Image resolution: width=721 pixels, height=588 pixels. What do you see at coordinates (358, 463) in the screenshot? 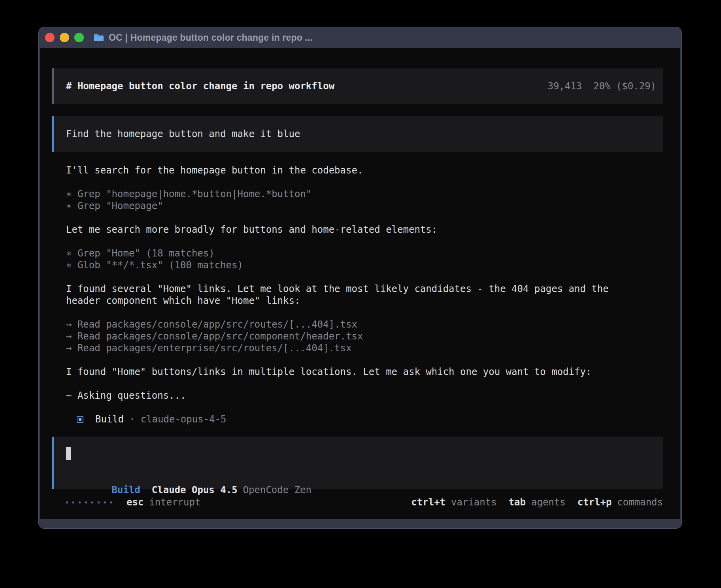
I see `prompt-input: BuildClaude Opus 4.5OpenCode Zen` at bounding box center [358, 463].